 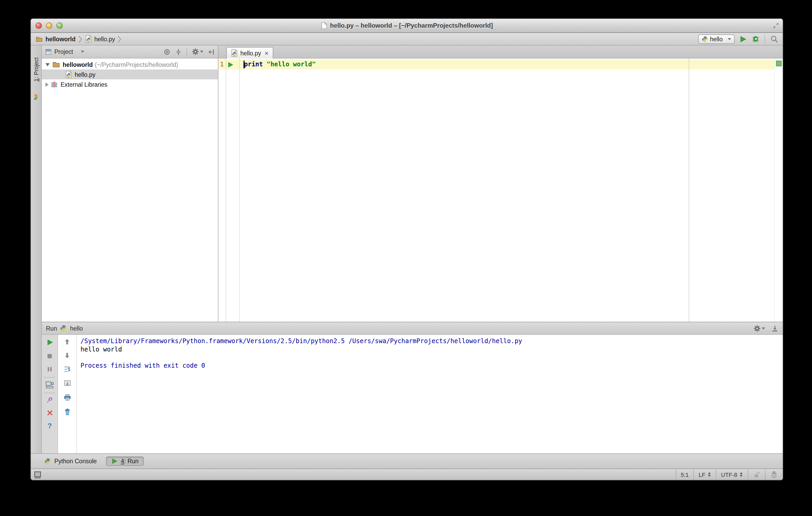 What do you see at coordinates (48, 52) in the screenshot?
I see `project-view-icon` at bounding box center [48, 52].